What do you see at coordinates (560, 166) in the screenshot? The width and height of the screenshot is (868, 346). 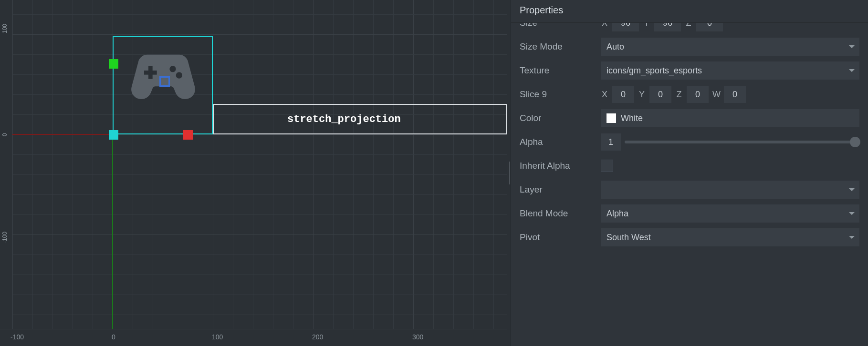 I see `prop-label: Inherit Alpha` at bounding box center [560, 166].